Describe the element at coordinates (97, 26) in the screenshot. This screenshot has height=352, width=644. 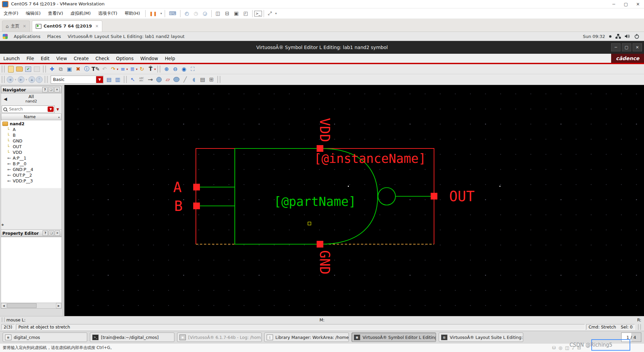
I see `tab-centos-close-icon: ✕` at that location.